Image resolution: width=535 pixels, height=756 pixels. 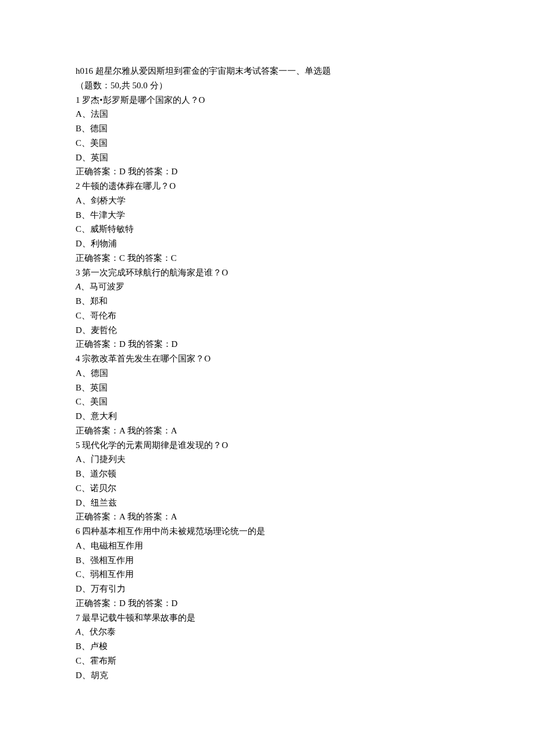 What do you see at coordinates (79, 445) in the screenshot?
I see `question-number: 5` at bounding box center [79, 445].